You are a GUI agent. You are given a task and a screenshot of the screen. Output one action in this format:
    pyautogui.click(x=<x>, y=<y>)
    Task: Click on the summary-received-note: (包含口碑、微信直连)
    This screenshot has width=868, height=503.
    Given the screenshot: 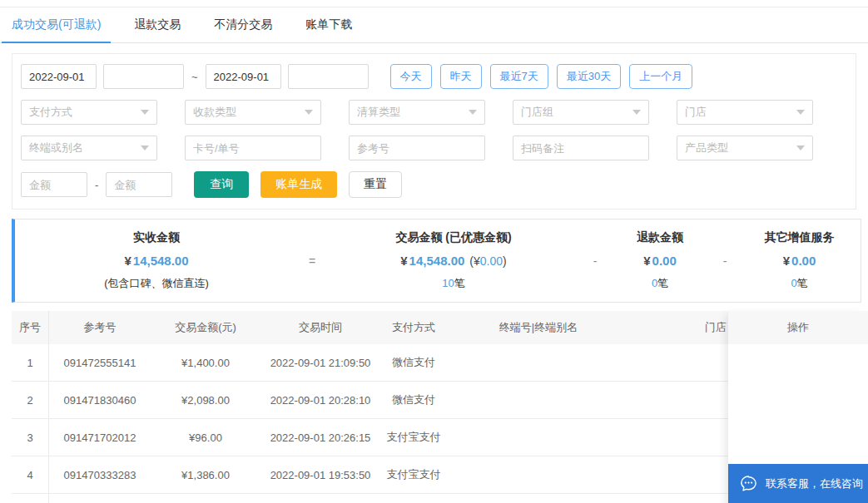 What is the action you would take?
    pyautogui.click(x=156, y=284)
    